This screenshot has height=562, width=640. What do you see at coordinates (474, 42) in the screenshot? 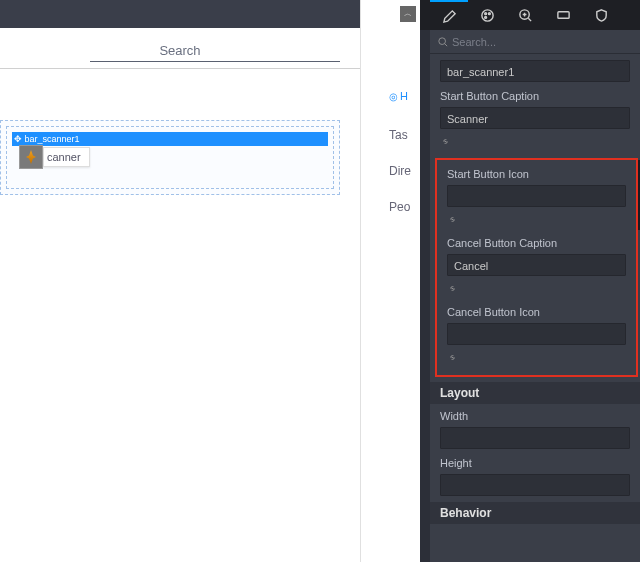
I see `search-placeholder: Search...` at bounding box center [474, 42].